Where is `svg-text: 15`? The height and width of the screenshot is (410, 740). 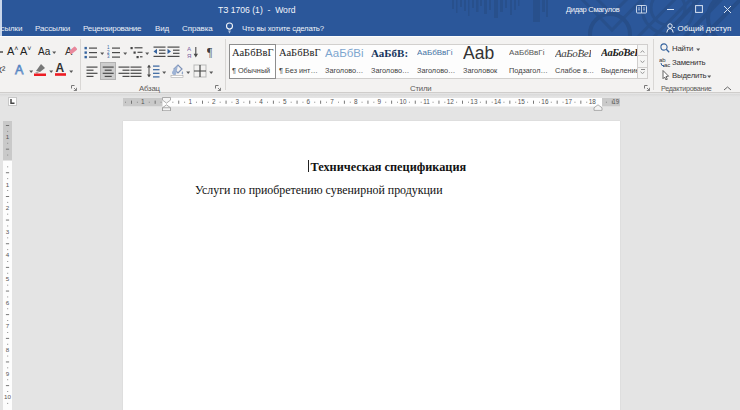 svg-text: 15 is located at coordinates (522, 102).